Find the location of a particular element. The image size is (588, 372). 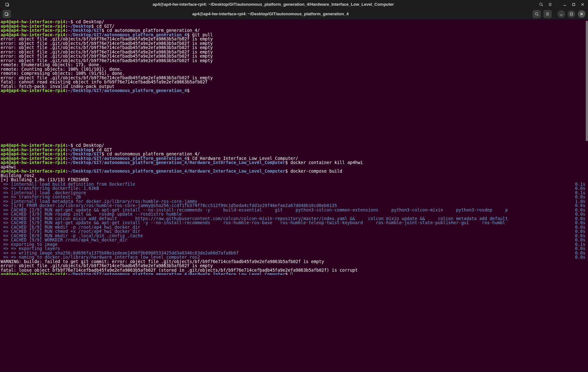

inner-close-button is located at coordinates (582, 14).